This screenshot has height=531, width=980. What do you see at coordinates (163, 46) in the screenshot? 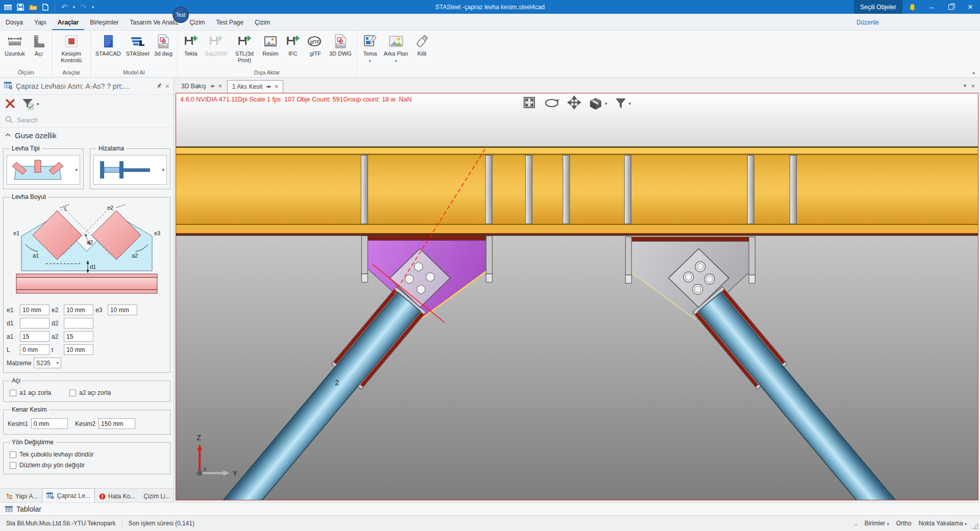
I see `svg-text: DWG` at bounding box center [163, 46].